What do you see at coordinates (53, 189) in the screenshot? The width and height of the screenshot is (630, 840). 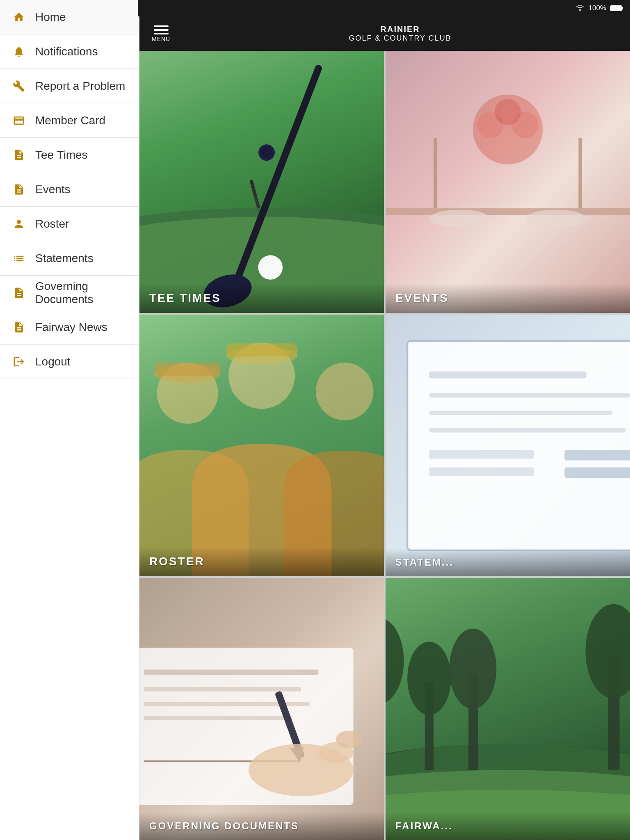 I see `sidebar-label-events: Events` at bounding box center [53, 189].